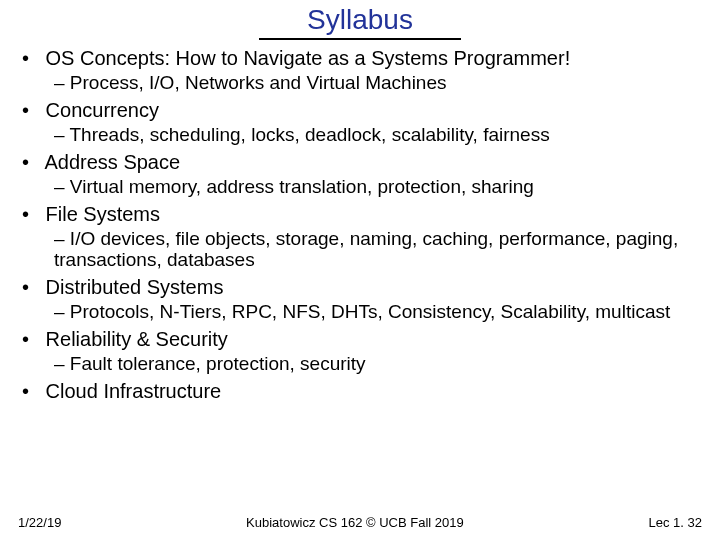 This screenshot has height=540, width=720. Describe the element at coordinates (377, 364) in the screenshot. I see `subtopic-item: – Fault tolerance, protection, security` at that location.